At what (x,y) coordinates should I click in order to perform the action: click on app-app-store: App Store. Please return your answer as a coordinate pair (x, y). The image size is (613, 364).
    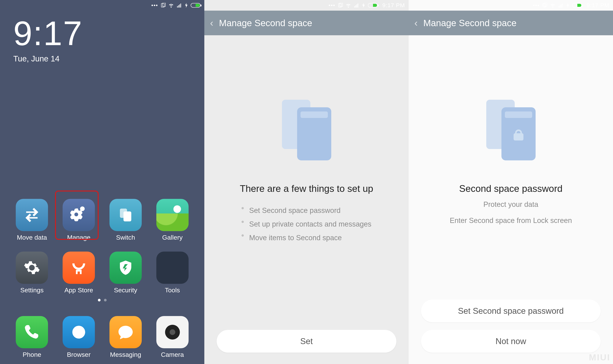
    Looking at the image, I should click on (79, 273).